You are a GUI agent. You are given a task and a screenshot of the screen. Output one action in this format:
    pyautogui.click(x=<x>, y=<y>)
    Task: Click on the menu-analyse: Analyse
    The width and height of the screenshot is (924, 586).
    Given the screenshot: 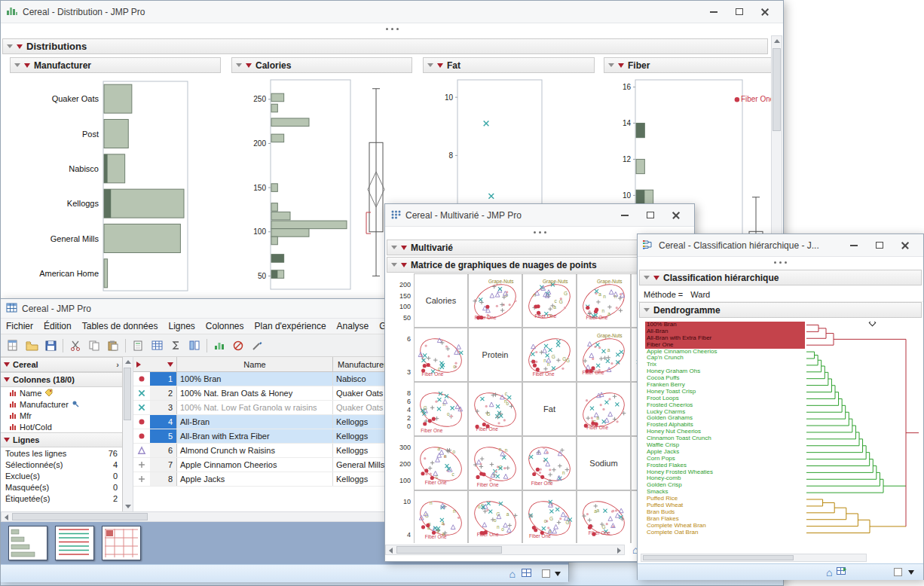 What is the action you would take?
    pyautogui.click(x=353, y=326)
    